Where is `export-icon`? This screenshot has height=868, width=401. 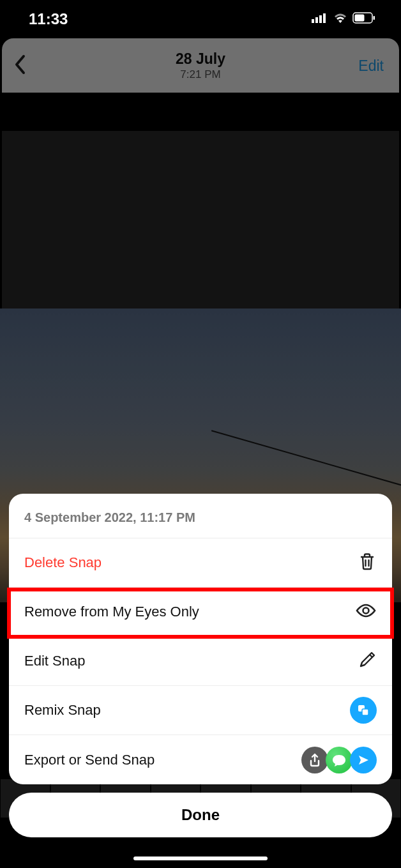
export-icon is located at coordinates (315, 760).